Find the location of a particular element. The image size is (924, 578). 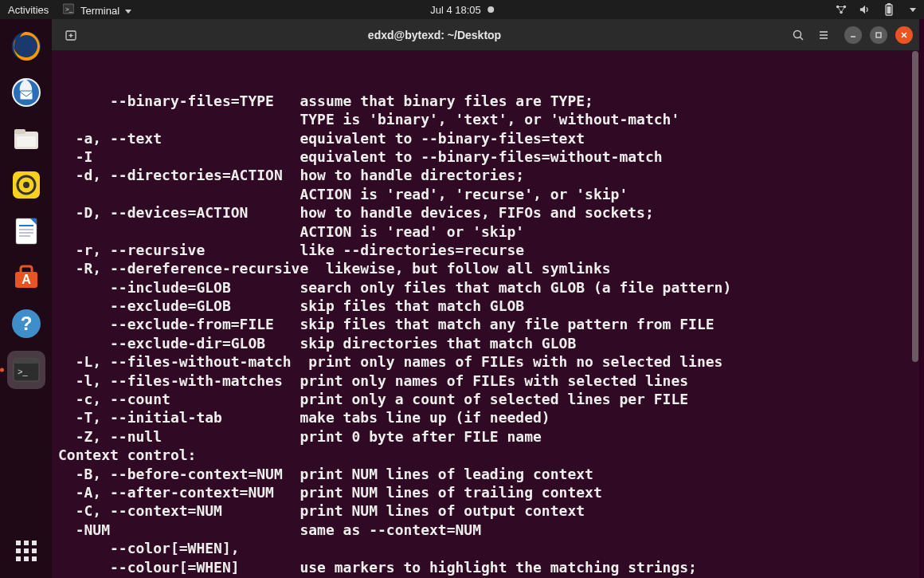

terminal-line: -d, --directories=ACTION how to handle d… is located at coordinates (486, 175).